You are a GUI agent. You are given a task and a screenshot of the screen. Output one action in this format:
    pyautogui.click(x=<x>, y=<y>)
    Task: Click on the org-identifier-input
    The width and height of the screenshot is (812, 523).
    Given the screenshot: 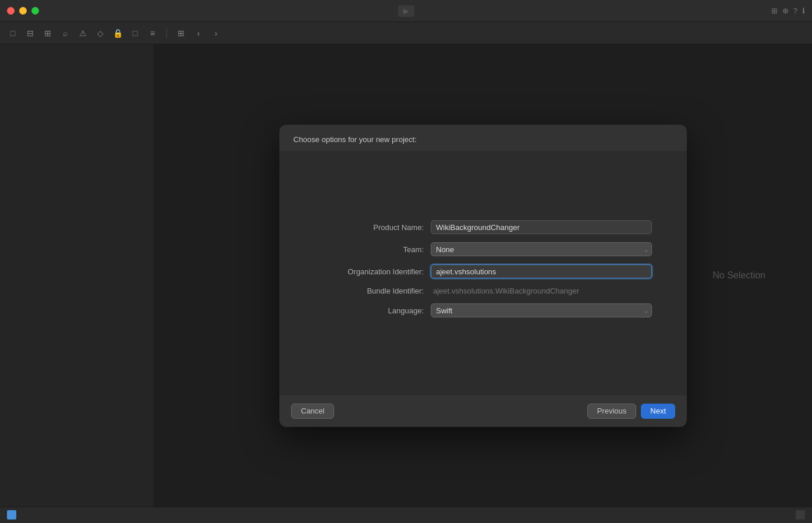 What is the action you would take?
    pyautogui.click(x=541, y=271)
    